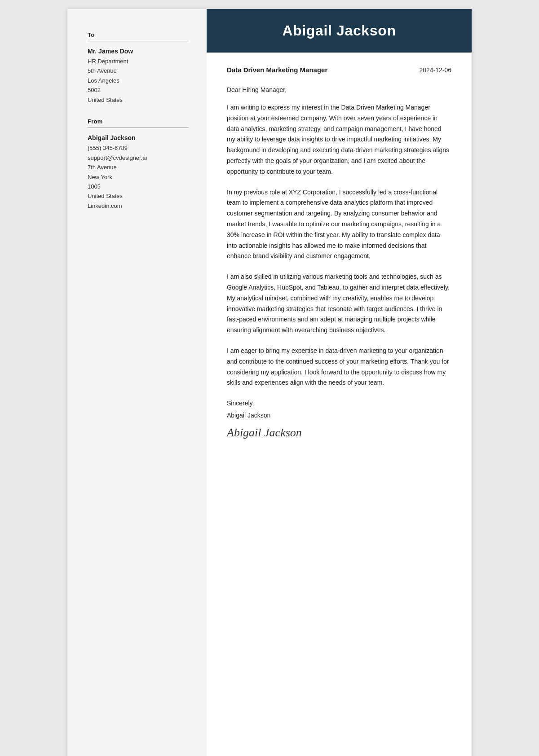 The width and height of the screenshot is (539, 756). Describe the element at coordinates (138, 158) in the screenshot. I see `sender-email: support@cvdesigner.ai` at that location.